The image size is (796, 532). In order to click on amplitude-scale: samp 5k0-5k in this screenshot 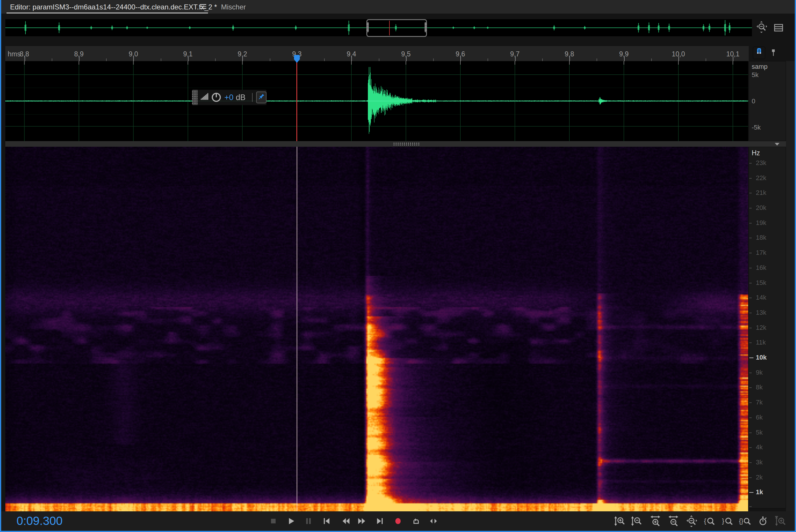, I will do `click(767, 101)`.